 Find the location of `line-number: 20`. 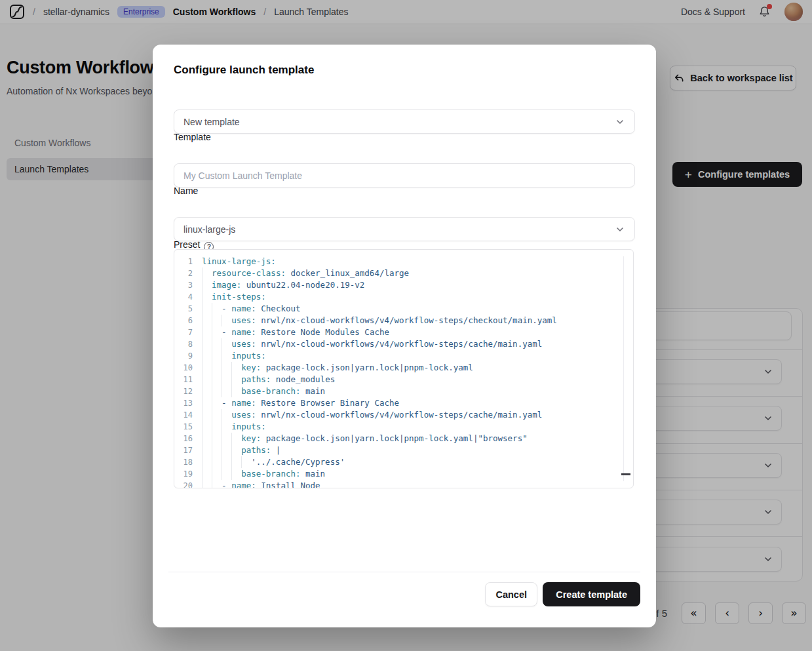

line-number: 20 is located at coordinates (188, 484).